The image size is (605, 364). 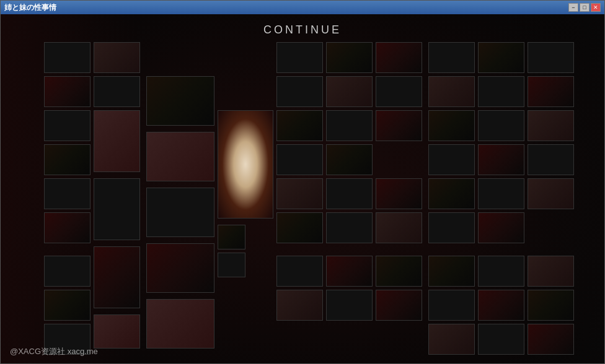 What do you see at coordinates (302, 7) in the screenshot?
I see `title-bar: 姉と妹の性事情 − □ ✕` at bounding box center [302, 7].